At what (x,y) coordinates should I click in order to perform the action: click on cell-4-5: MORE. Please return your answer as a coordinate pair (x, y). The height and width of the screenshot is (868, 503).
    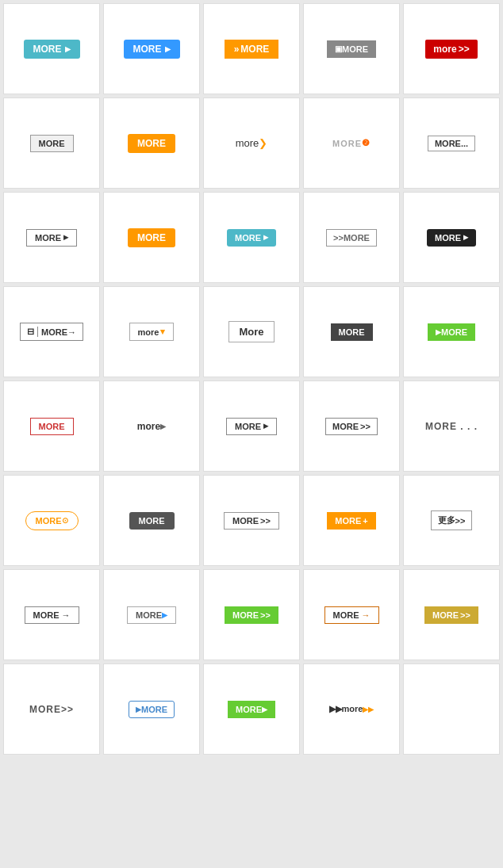
    Looking at the image, I should click on (451, 331).